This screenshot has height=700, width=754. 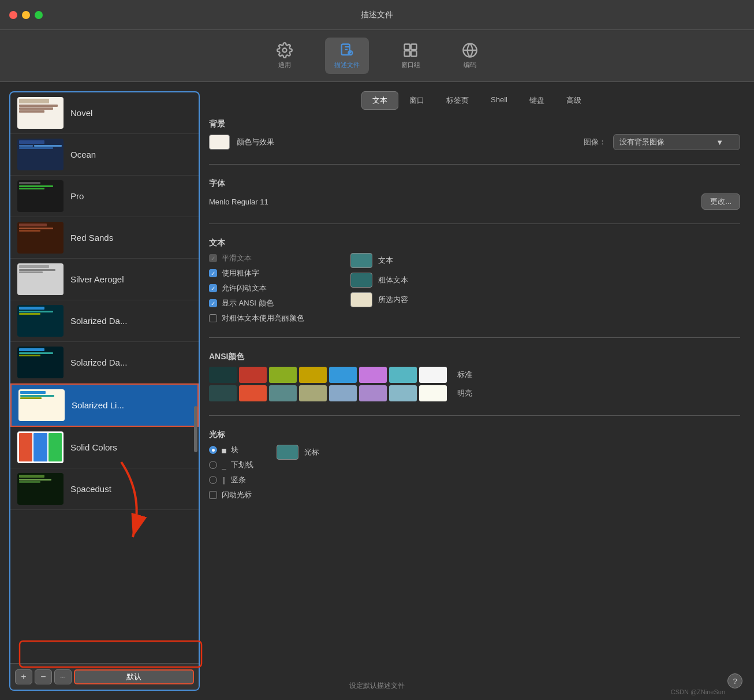 What do you see at coordinates (98, 405) in the screenshot?
I see `profile-name-solarized-light: Solarized Li...` at bounding box center [98, 405].